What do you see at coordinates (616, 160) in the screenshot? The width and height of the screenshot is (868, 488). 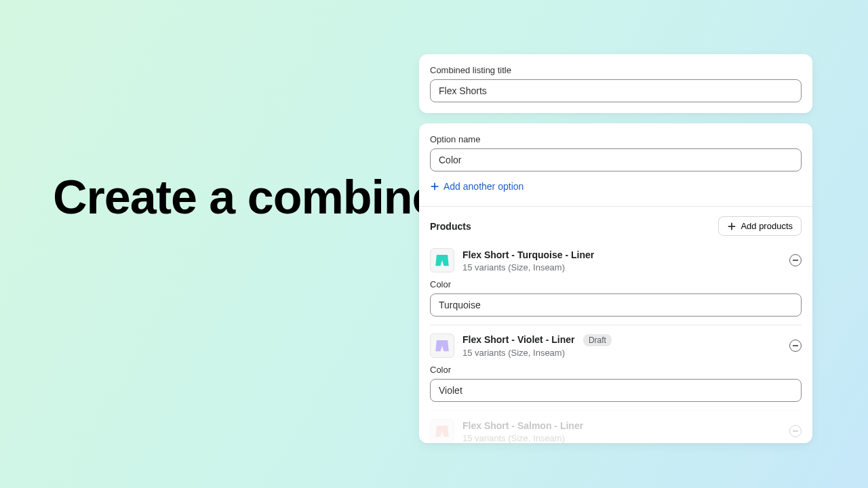 I see `option-name-input` at bounding box center [616, 160].